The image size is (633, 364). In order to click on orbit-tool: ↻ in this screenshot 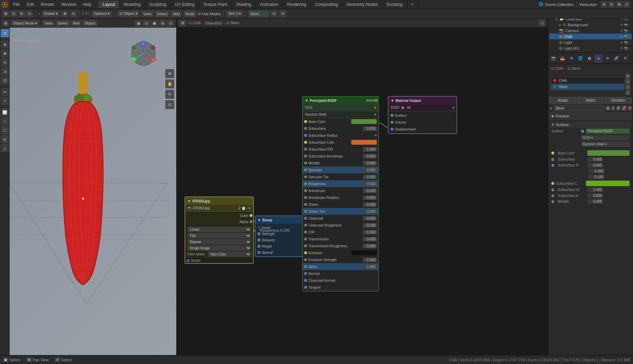, I will do `click(170, 94)`.